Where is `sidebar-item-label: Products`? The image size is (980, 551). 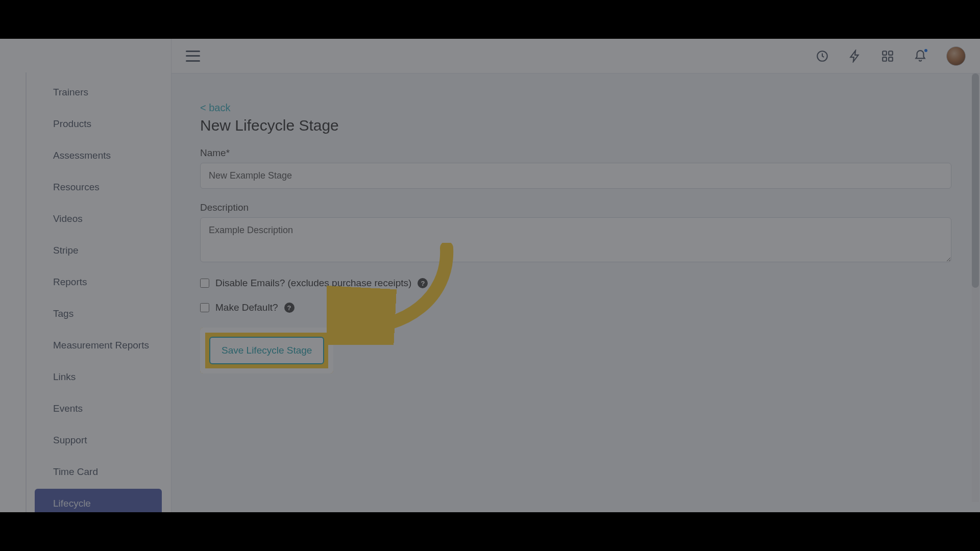
sidebar-item-label: Products is located at coordinates (72, 123).